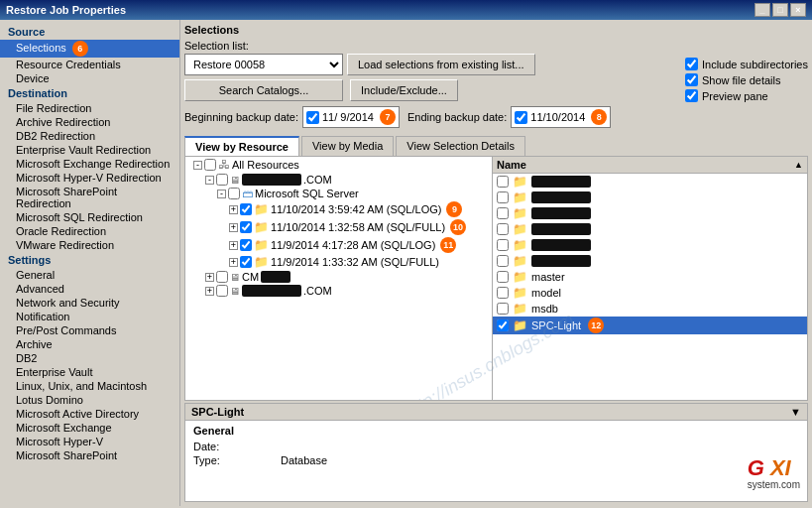 The image size is (812, 508). What do you see at coordinates (747, 79) in the screenshot?
I see `show-file-details-checkbox: Show file details` at bounding box center [747, 79].